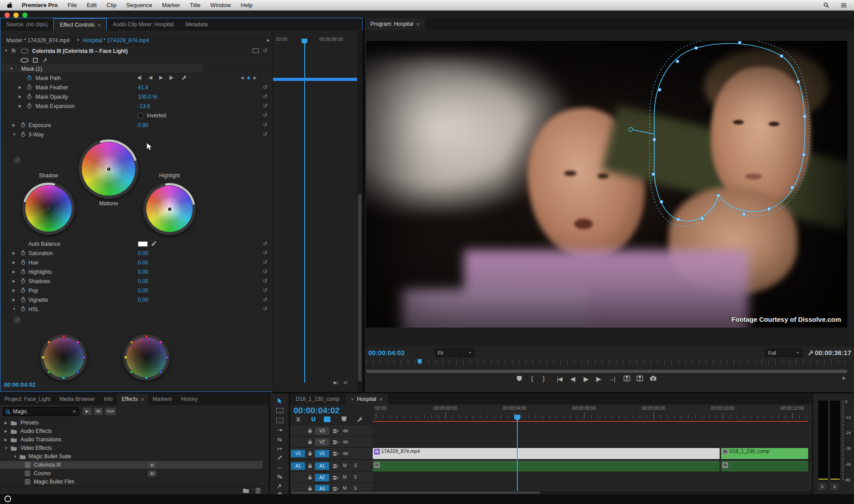 This screenshot has width=854, height=504. Describe the element at coordinates (133, 399) in the screenshot. I see `tab-effects: Effects≡` at that location.